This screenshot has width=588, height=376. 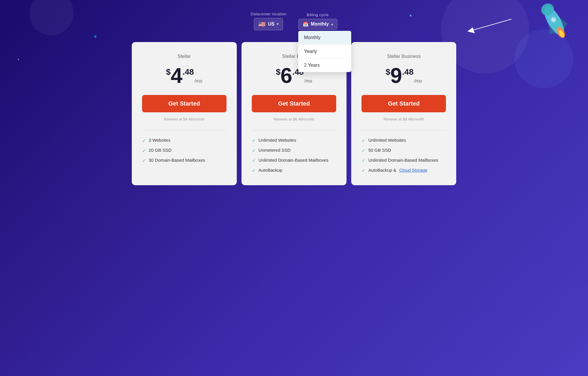 I want to click on billing-value: Monthly, so click(x=320, y=24).